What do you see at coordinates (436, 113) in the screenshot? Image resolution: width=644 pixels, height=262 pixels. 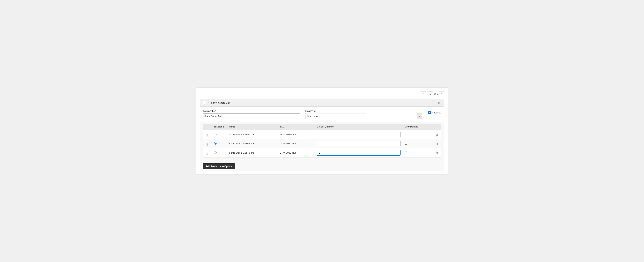 I see `required-checkbox-label: Required` at bounding box center [436, 113].